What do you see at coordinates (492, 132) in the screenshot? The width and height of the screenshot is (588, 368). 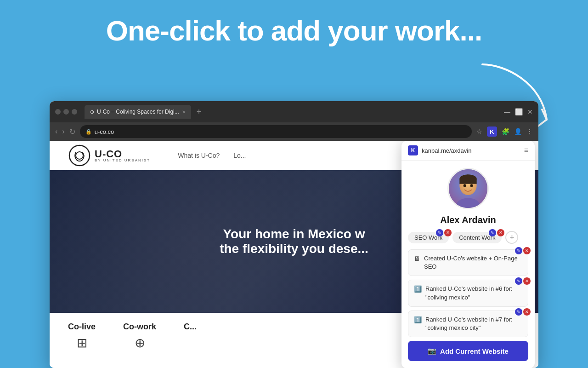 I see `kanbal-extension-icon: K` at bounding box center [492, 132].